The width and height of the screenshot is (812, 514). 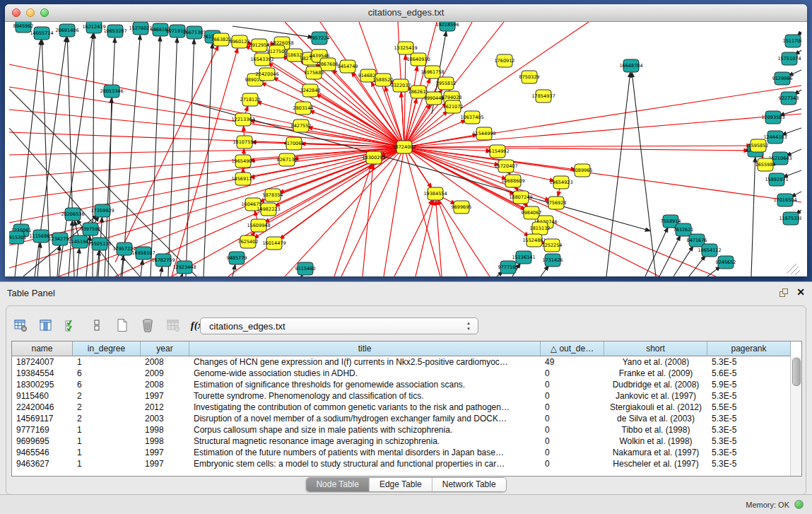 What do you see at coordinates (165, 349) in the screenshot?
I see `column-header-year: year` at bounding box center [165, 349].